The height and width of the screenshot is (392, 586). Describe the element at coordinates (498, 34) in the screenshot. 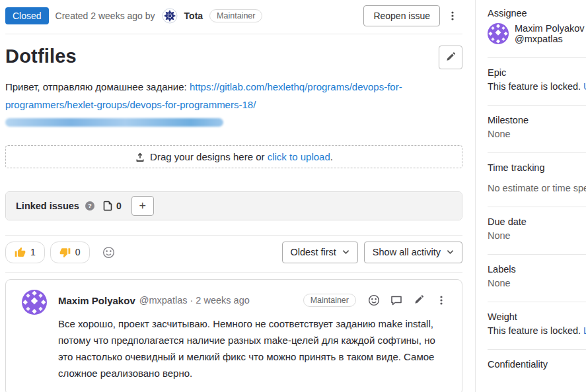

I see `assignee-avatar` at that location.